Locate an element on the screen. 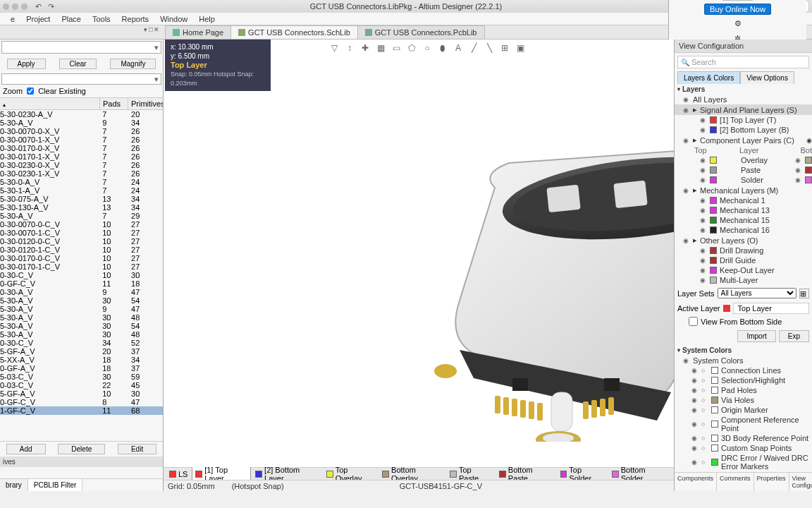  table-row: 0-30-C_V3452 is located at coordinates (82, 343).